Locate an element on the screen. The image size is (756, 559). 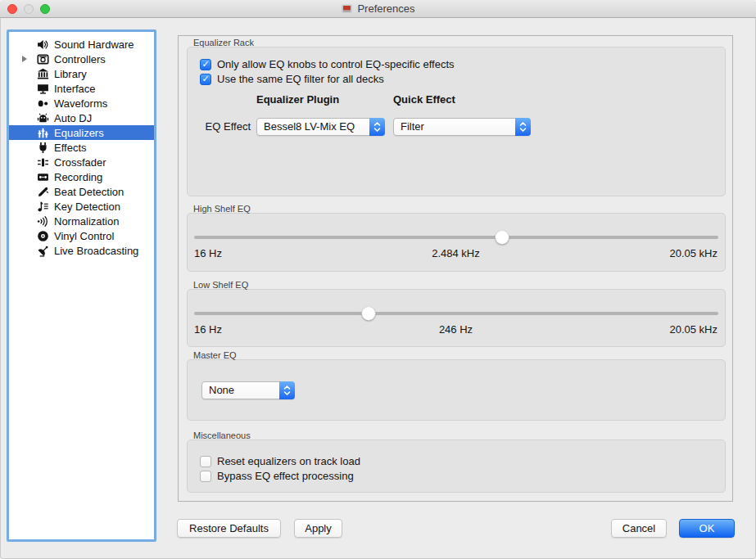
quick-effect-select: Filter is located at coordinates (462, 127).